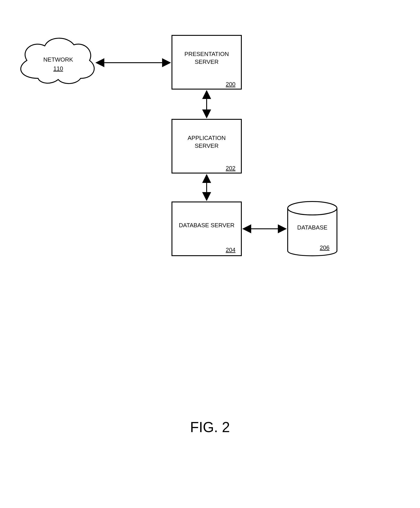  I want to click on database-ref: 206, so click(324, 248).